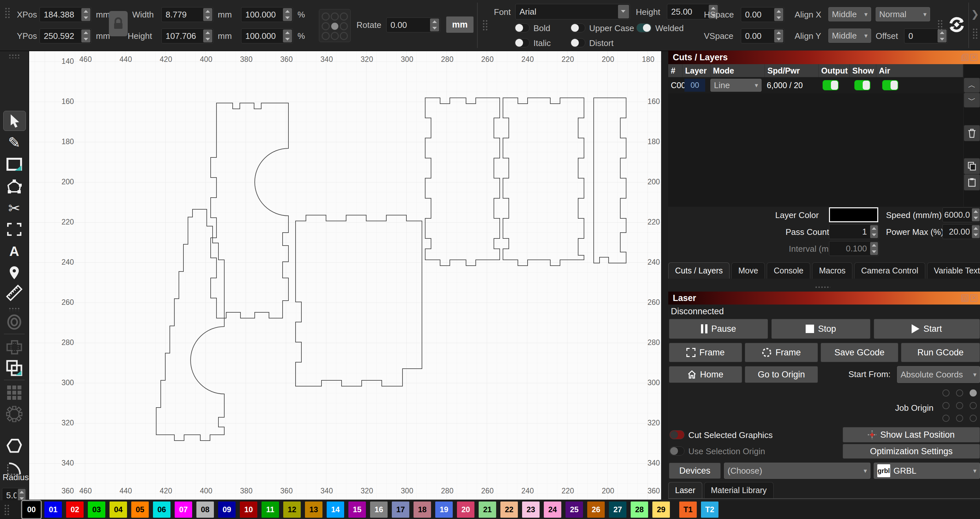 The width and height of the screenshot is (980, 519). I want to click on ypos-field: 250.592, so click(65, 36).